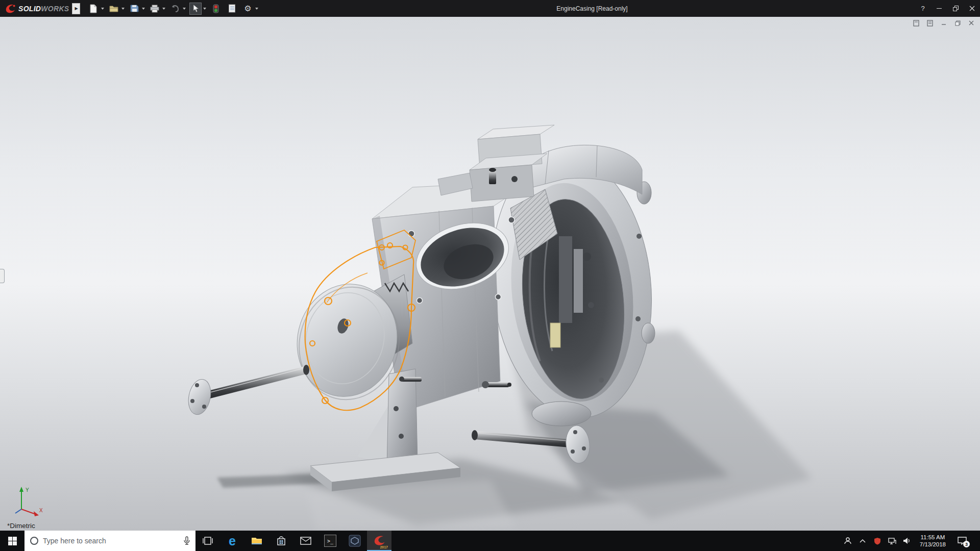 This screenshot has width=980, height=551. Describe the element at coordinates (877, 541) in the screenshot. I see `antivirus-tray-button` at that location.